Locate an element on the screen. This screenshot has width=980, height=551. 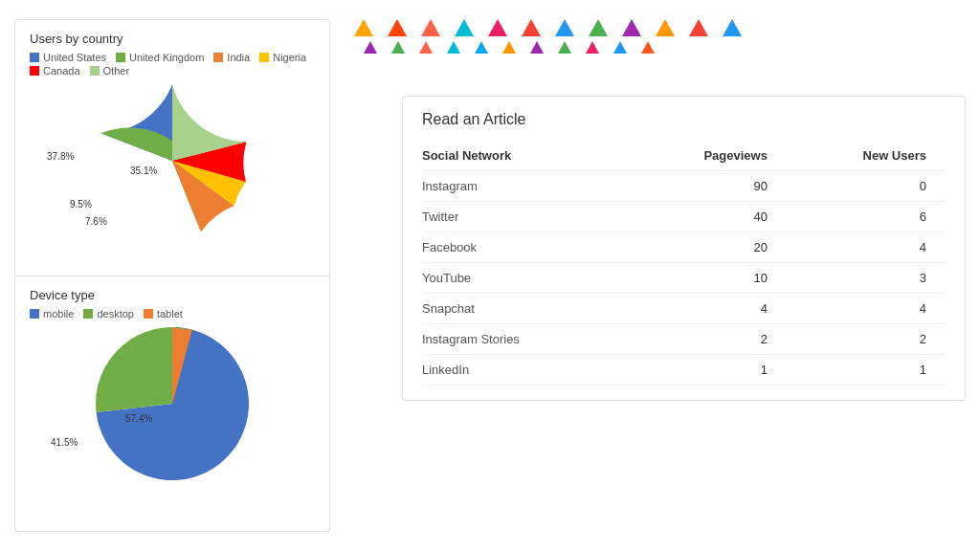
legend-dot-uk is located at coordinates (121, 57).